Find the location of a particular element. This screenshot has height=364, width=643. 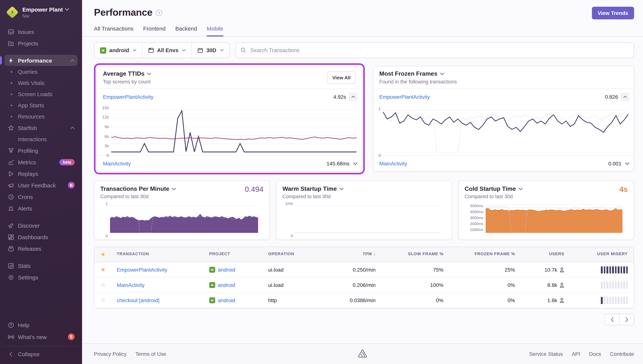

column-header-operation: OPERATION is located at coordinates (290, 254).